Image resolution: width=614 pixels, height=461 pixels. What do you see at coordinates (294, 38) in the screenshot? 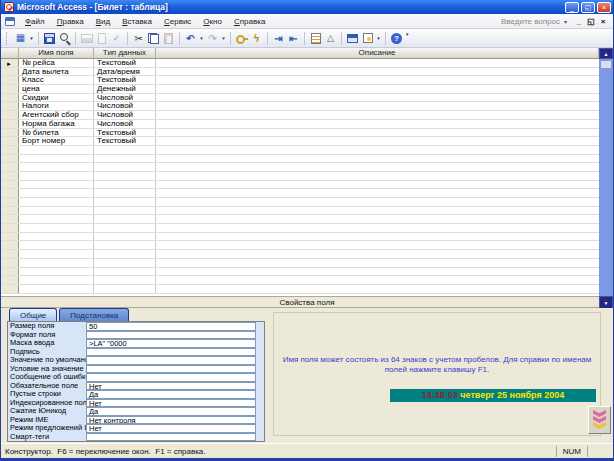
I see `delete-rows-button: ⇤` at bounding box center [294, 38].